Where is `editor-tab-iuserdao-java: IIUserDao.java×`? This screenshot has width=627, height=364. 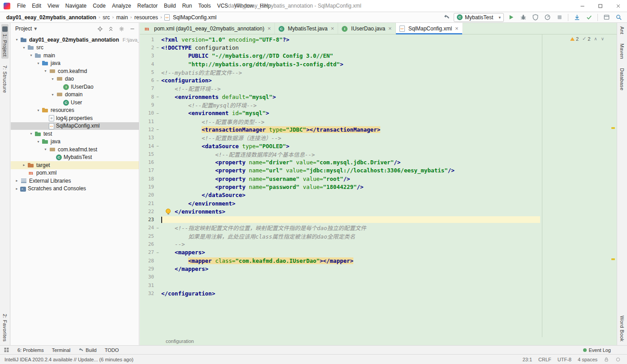
editor-tab-iuserdao-java: IIUserDao.java× is located at coordinates (367, 29).